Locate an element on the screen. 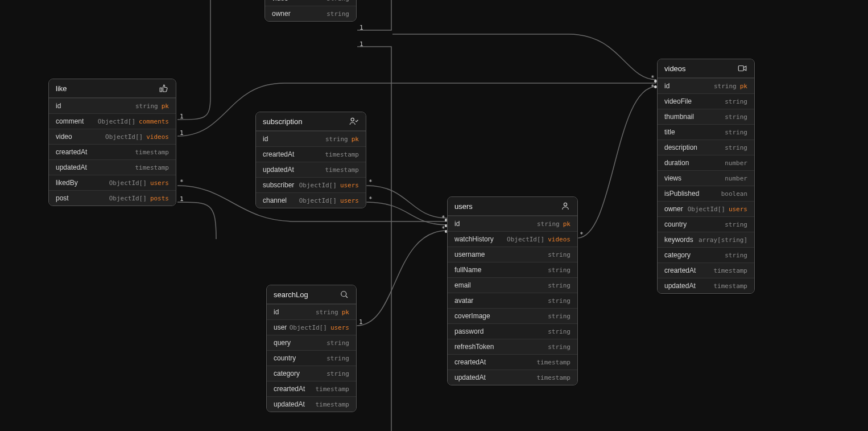 The image size is (868, 431). field-row: emailstring is located at coordinates (512, 285).